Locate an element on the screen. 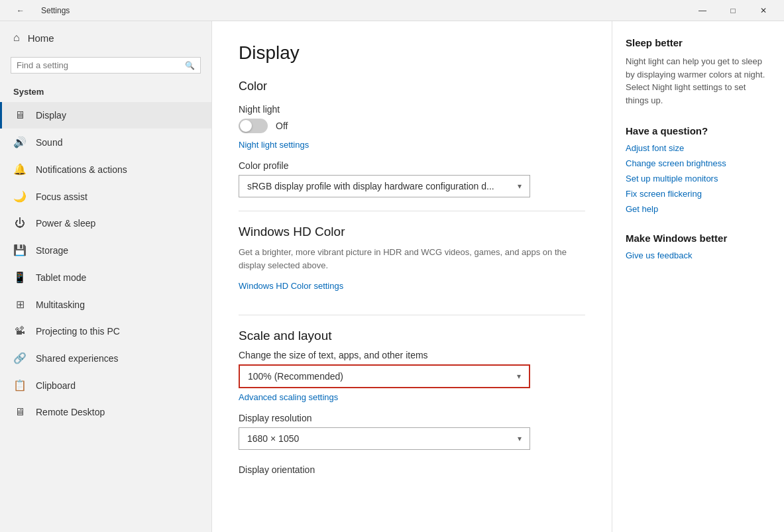 This screenshot has width=784, height=532. clipboard-icon: 📋 is located at coordinates (20, 386).